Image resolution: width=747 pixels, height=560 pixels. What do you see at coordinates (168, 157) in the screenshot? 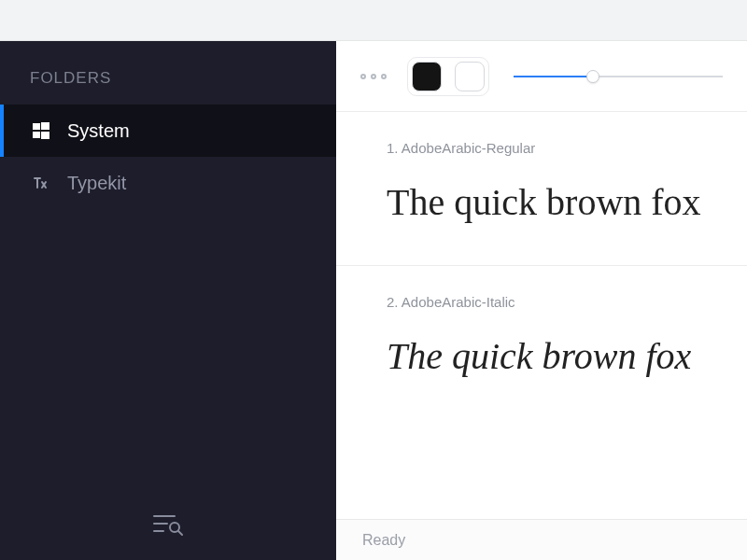
I see `folder-list: System Typekit` at bounding box center [168, 157].